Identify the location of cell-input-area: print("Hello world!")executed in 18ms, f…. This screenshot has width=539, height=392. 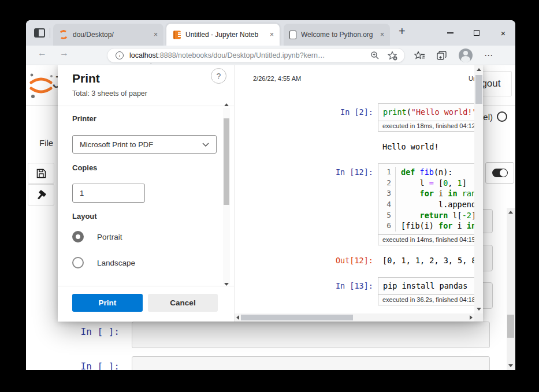
(430, 118).